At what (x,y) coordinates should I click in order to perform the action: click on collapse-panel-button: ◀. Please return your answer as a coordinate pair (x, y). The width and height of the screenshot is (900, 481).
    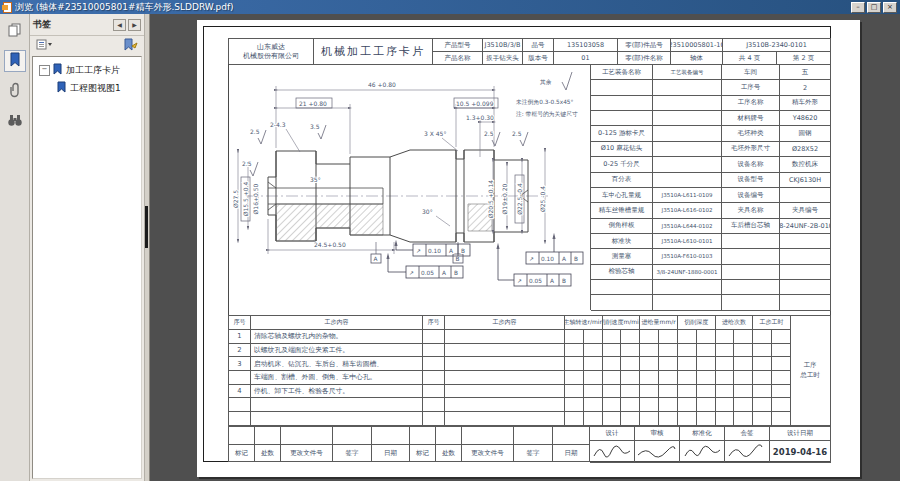
    Looking at the image, I should click on (120, 25).